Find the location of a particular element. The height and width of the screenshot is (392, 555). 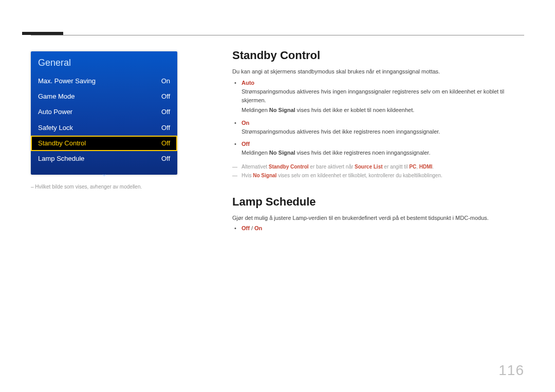

option-off-desc: Meldingen No Signal vises hvis det ikke … is located at coordinates (383, 153).